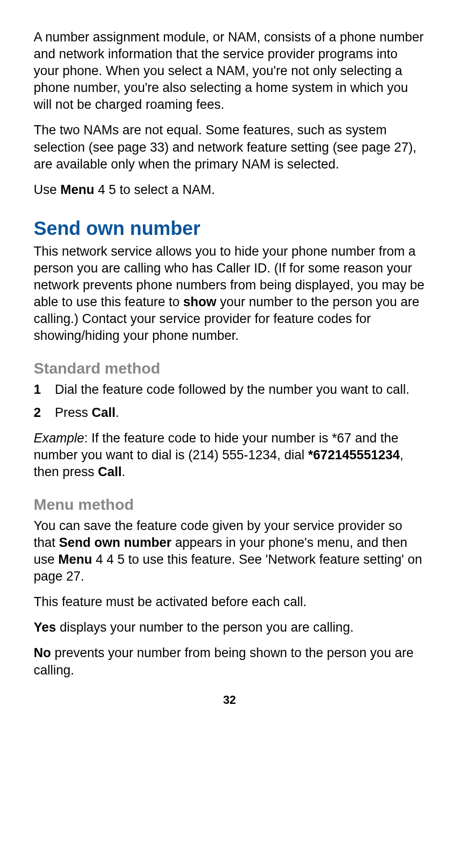  I want to click on step-number: 2, so click(38, 413).